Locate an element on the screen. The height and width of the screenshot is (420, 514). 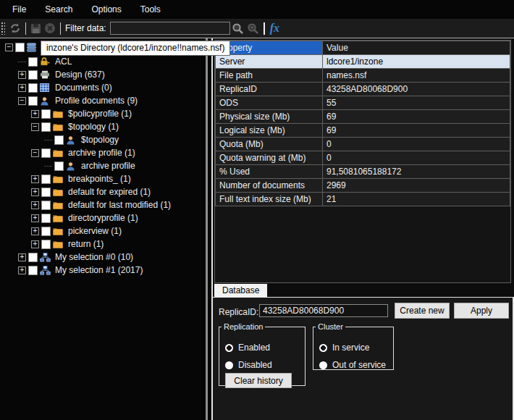
tree-item: +default for last modified (1) is located at coordinates (103, 205).